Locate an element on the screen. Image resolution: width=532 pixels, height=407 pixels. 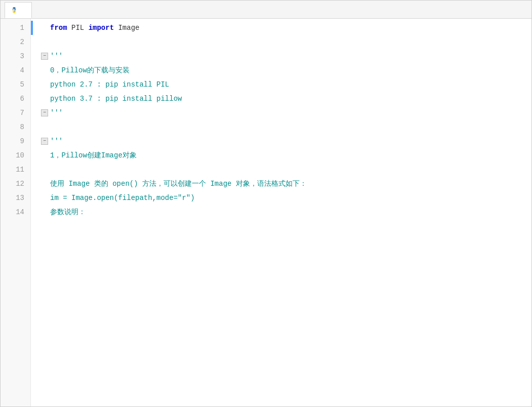
line-numbers: 1234567891011121314 is located at coordinates (16, 213).